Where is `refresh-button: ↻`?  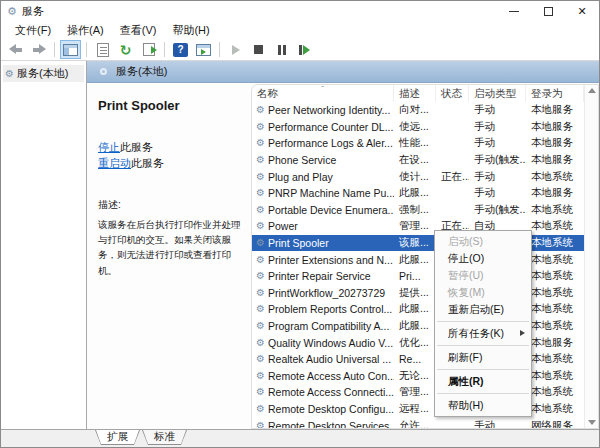 refresh-button: ↻ is located at coordinates (126, 50).